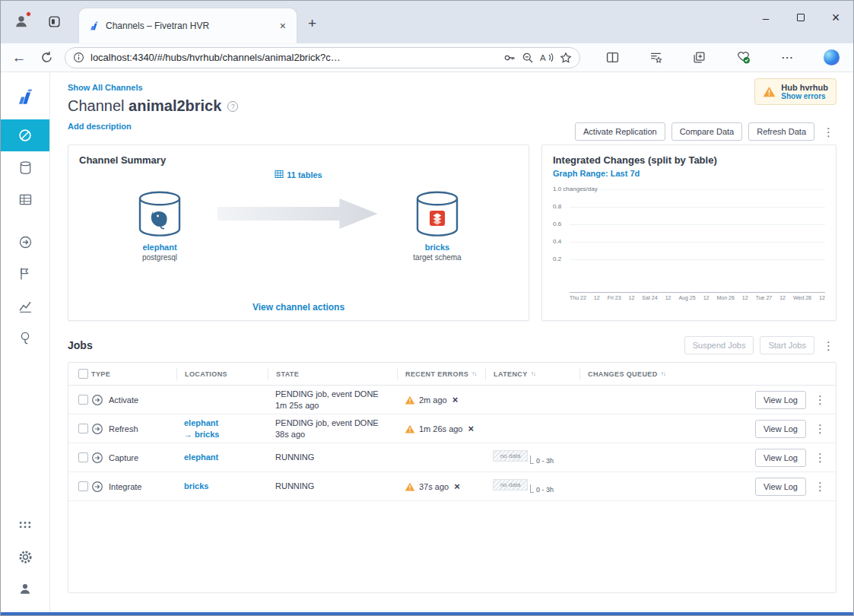 The image size is (854, 616). What do you see at coordinates (25, 199) in the screenshot?
I see `sidebar-item-tables` at bounding box center [25, 199].